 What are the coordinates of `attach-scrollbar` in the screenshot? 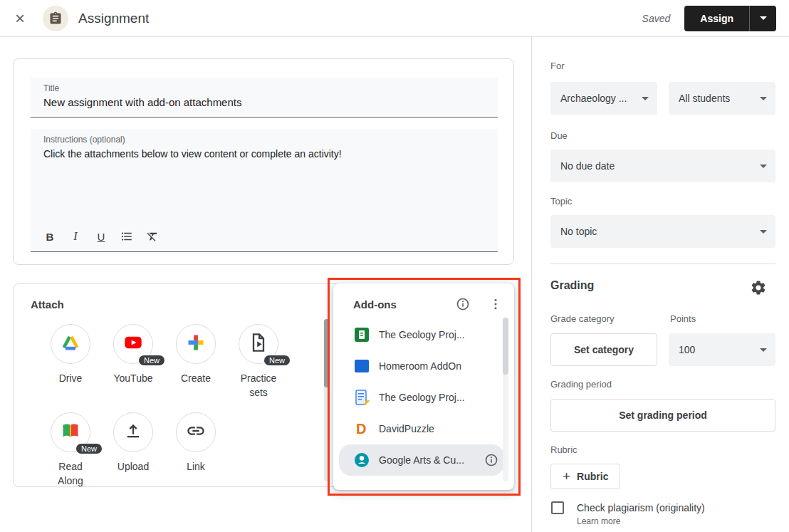 It's located at (326, 400).